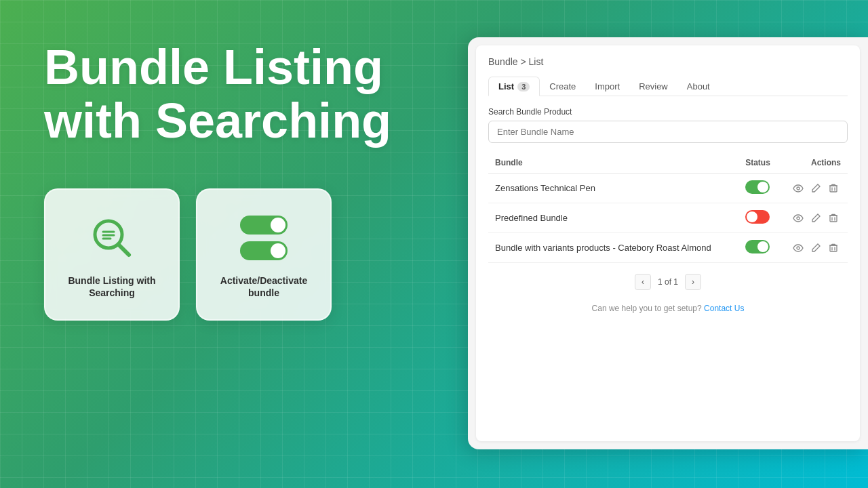 This screenshot has height=488, width=868. What do you see at coordinates (668, 87) in the screenshot?
I see `tabs-bar: List 3 Create Import Review About` at bounding box center [668, 87].